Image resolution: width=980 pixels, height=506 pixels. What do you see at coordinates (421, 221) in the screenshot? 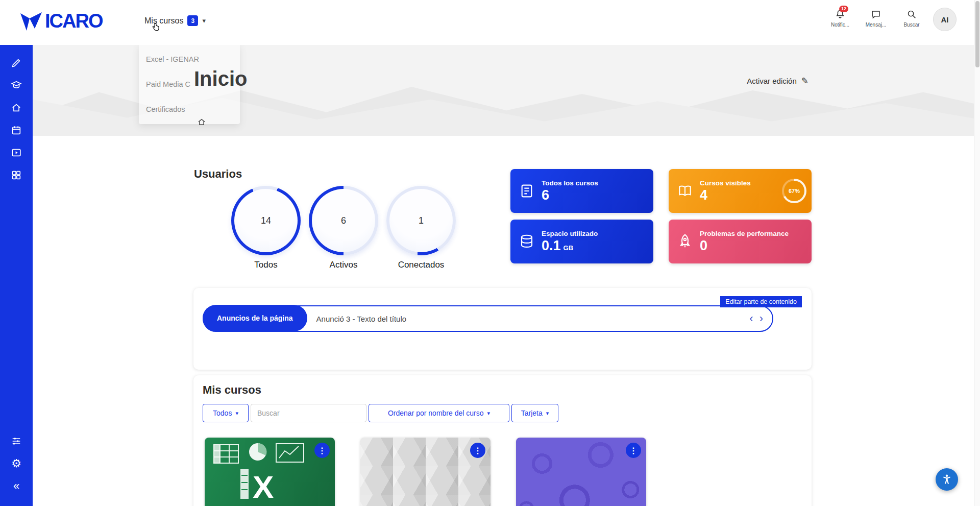
I see `gauge-value: 1` at bounding box center [421, 221].